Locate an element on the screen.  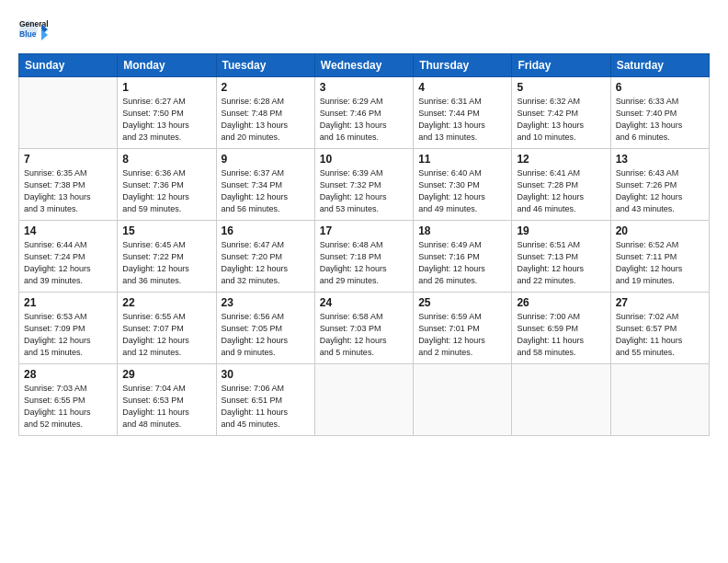
cell-w5-d1: 28Sunrise: 7:03 AM Sunset: 6:55 PM Dayli… is located at coordinates (68, 400).